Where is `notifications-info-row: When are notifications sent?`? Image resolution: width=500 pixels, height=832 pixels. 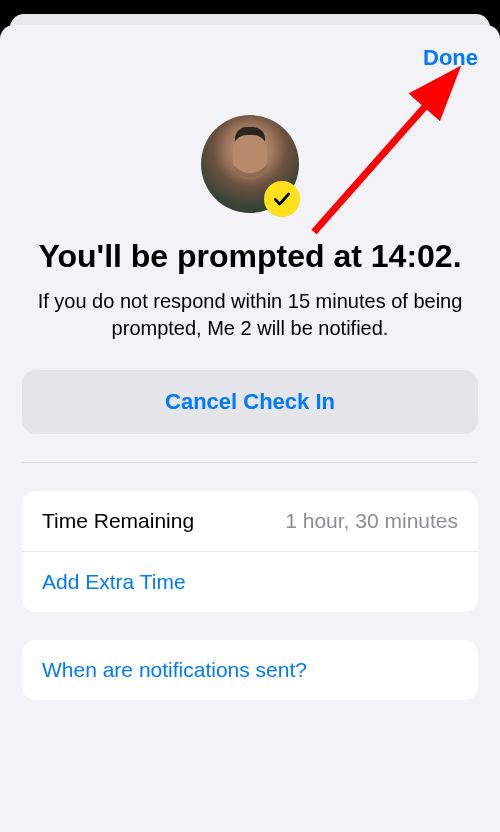 notifications-info-row: When are notifications sent? is located at coordinates (250, 670).